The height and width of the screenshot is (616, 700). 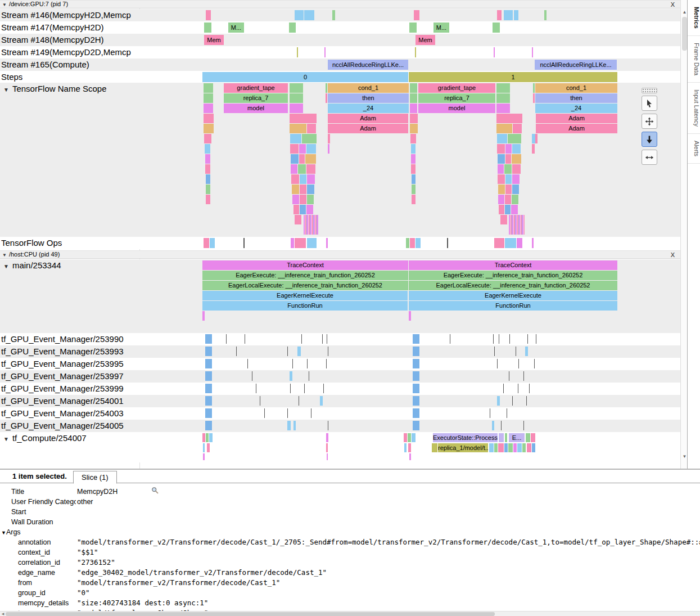 What do you see at coordinates (236, 28) in the screenshot?
I see `trace-bar: M...` at bounding box center [236, 28].